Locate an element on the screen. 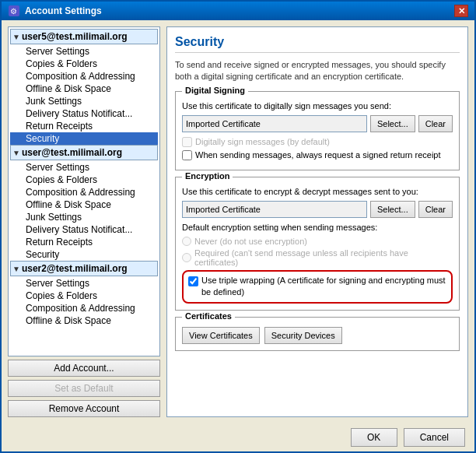 The image size is (476, 453). required-encrypt-label: Required (can't send message unless all … is located at coordinates (324, 258).